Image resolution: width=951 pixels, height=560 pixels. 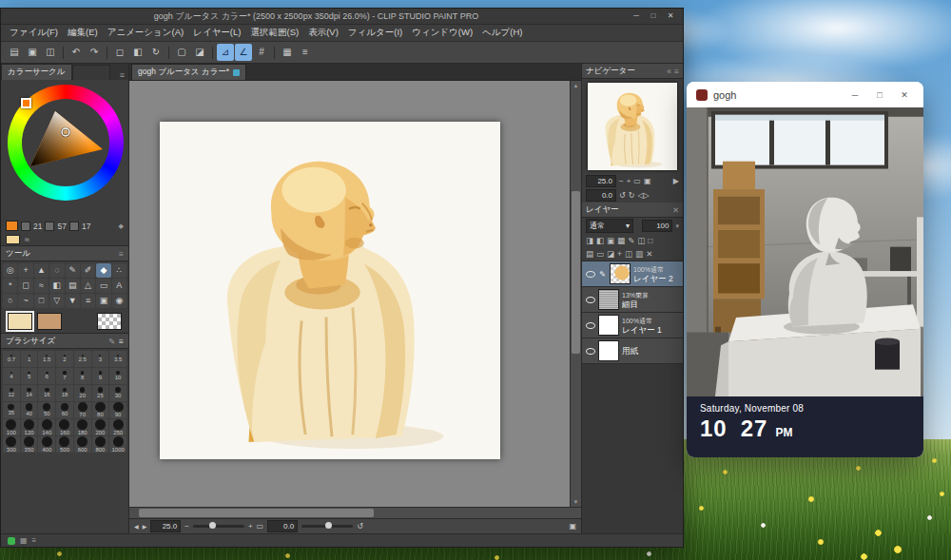 What do you see at coordinates (274, 32) in the screenshot?
I see `menu-item-4: 選択範囲(S)` at bounding box center [274, 32].